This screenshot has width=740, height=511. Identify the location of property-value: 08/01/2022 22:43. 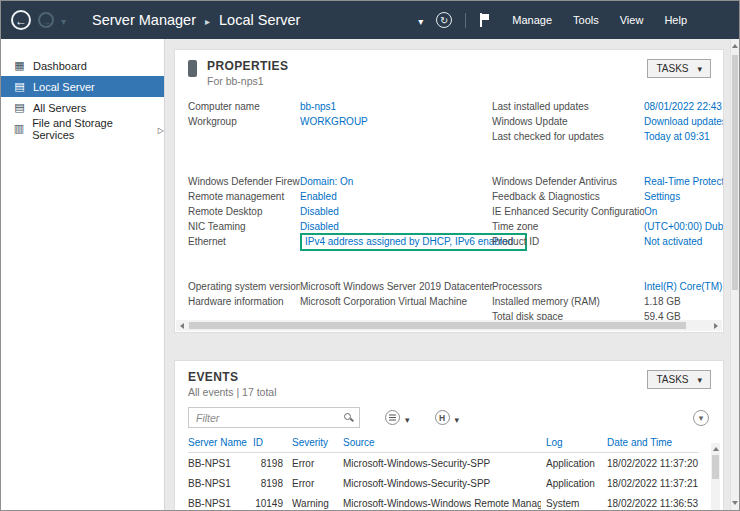
(683, 106).